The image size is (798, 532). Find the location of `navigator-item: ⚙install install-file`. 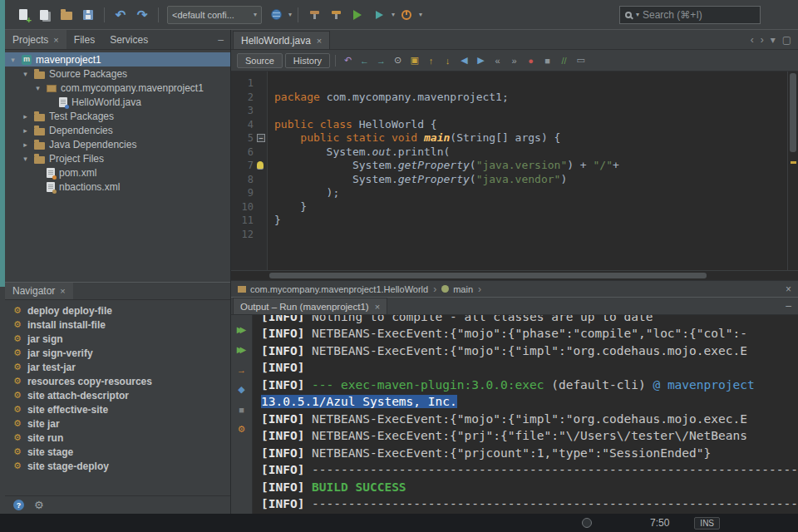

navigator-item: ⚙install install-file is located at coordinates (118, 324).